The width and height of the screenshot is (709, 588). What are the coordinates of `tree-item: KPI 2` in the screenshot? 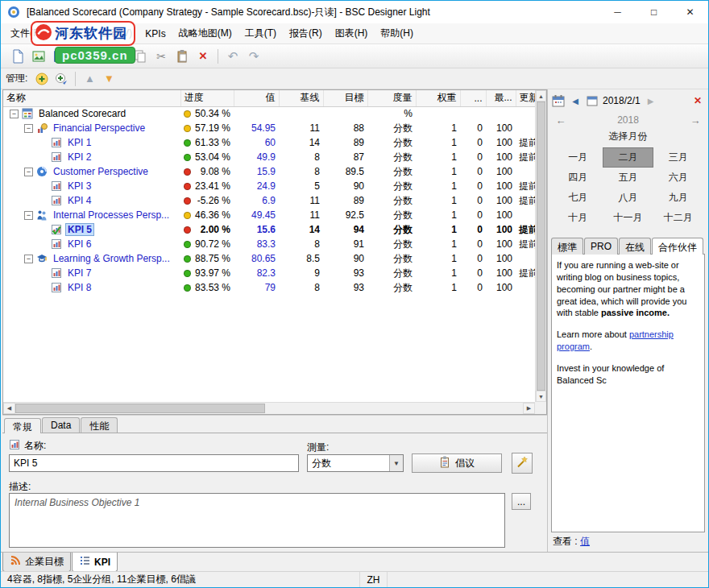 It's located at (92, 157).